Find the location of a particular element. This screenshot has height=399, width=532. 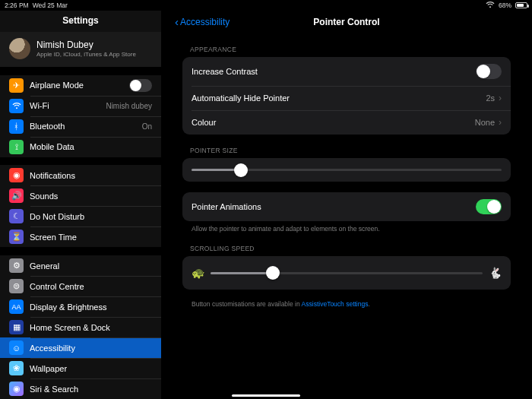

scrolling-speed-header: SCROLLING SPEED is located at coordinates (347, 245).